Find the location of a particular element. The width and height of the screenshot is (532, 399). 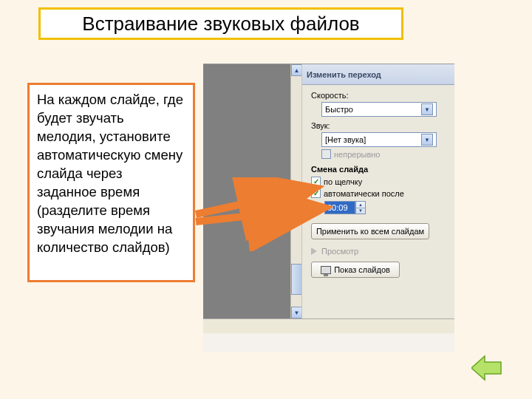

apply-all-label: Применить ко всем слайдам is located at coordinates (370, 231).